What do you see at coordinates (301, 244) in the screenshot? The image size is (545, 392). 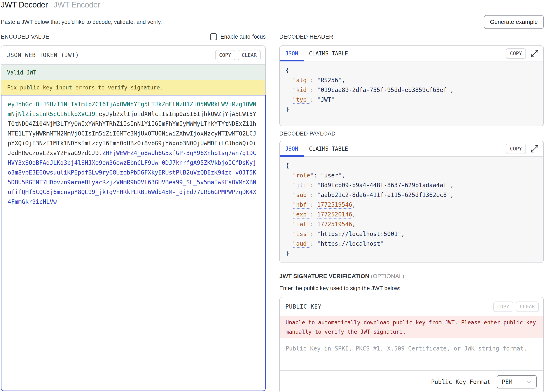 I see `json-key: "aud"` at bounding box center [301, 244].